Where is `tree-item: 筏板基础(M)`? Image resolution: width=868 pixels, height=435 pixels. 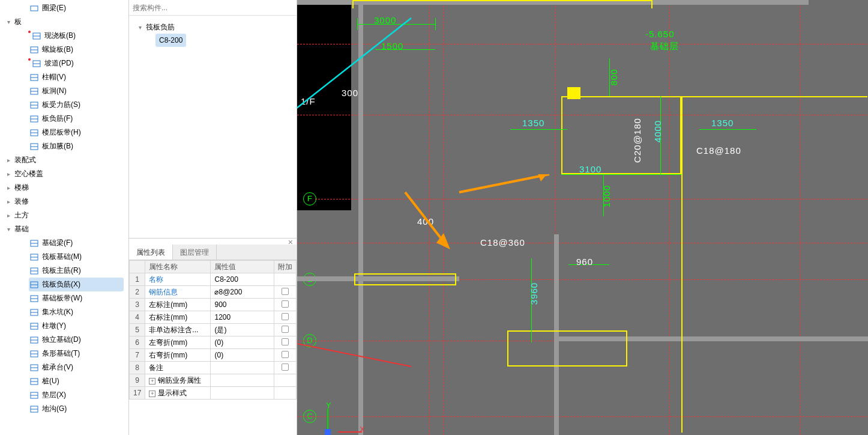 tree-item: 筏板基础(M) is located at coordinates (64, 257).